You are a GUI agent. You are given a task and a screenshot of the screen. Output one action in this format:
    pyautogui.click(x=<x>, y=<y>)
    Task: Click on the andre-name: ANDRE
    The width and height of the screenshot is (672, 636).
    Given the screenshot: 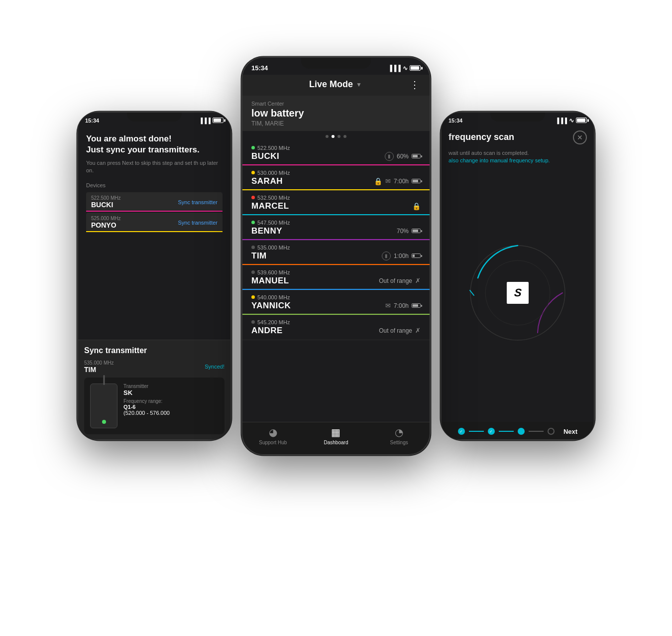 What is the action you would take?
    pyautogui.click(x=267, y=331)
    